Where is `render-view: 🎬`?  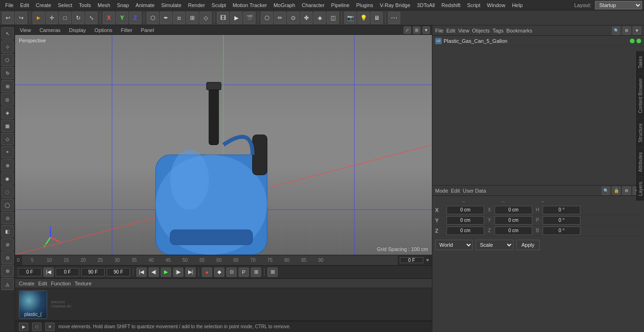 render-view: 🎬 is located at coordinates (249, 18).